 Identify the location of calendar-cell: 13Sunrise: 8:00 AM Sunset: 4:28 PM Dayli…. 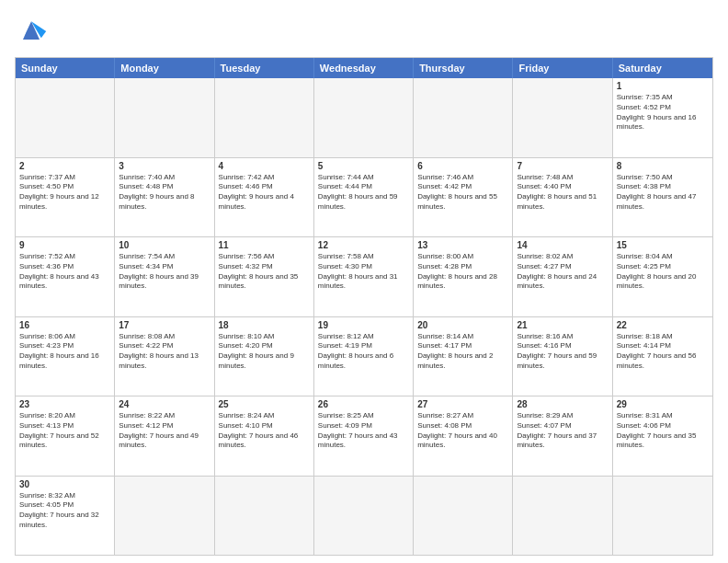
(463, 277).